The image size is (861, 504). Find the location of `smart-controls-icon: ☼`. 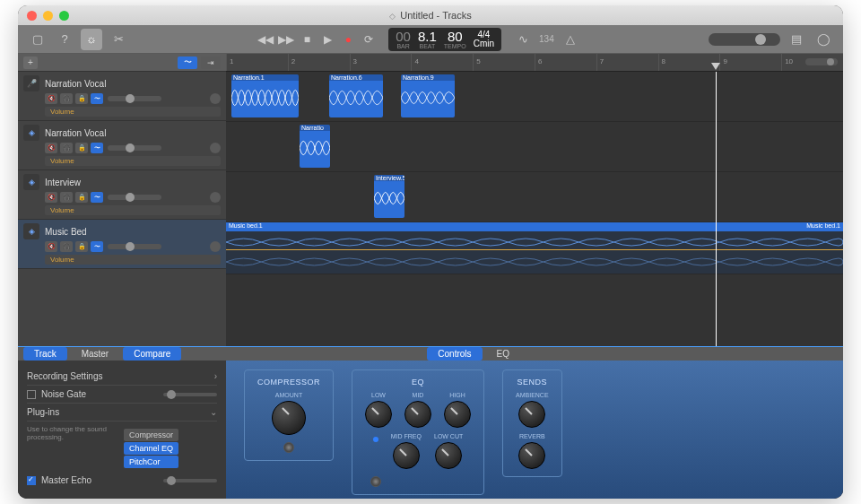

smart-controls-icon: ☼ is located at coordinates (91, 39).